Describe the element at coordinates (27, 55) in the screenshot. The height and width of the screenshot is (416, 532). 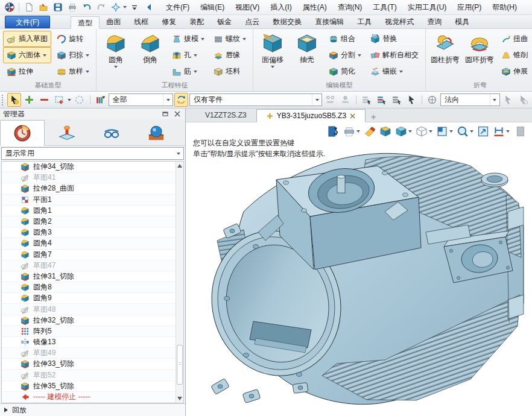
I see `ribbon-button-六面体: 六面体` at that location.